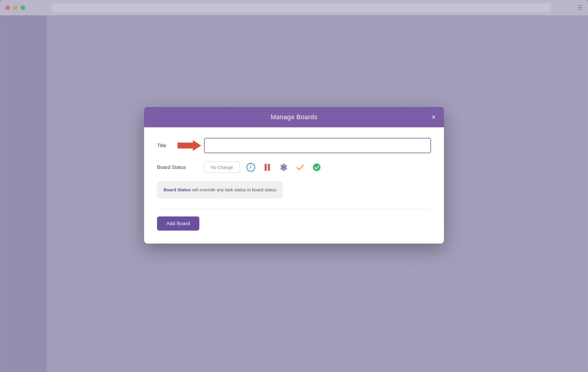 The image size is (588, 372). Describe the element at coordinates (294, 167) in the screenshot. I see `board-status-row: Board Status No Change` at that location.